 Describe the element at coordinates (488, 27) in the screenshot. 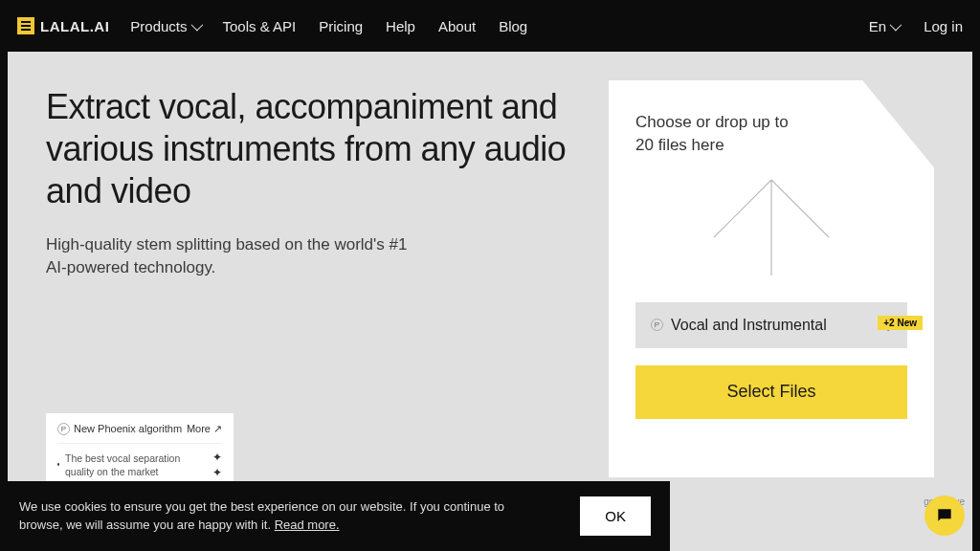

I see `main-nav: Products Tools & API Pricing Help About …` at that location.